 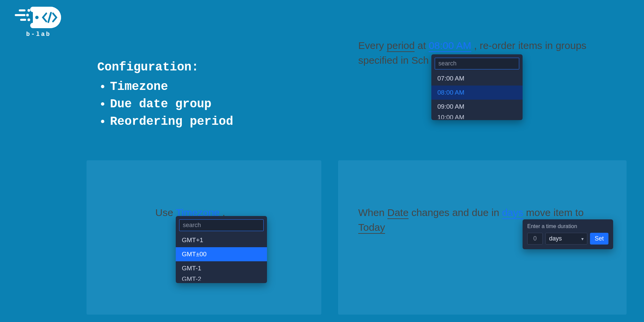 I want to click on chevron-down-icon: ▾, so click(x=582, y=239).